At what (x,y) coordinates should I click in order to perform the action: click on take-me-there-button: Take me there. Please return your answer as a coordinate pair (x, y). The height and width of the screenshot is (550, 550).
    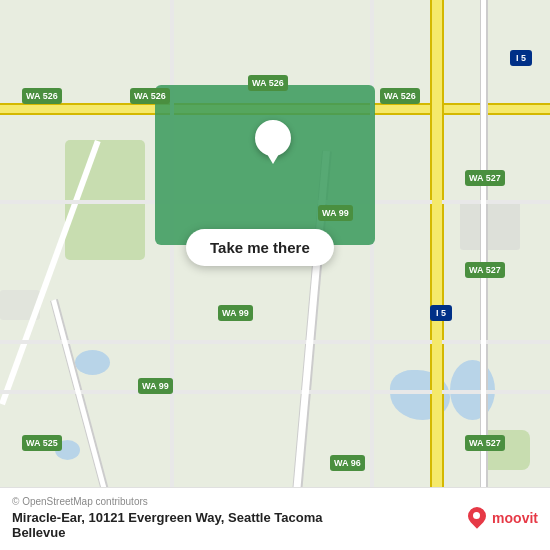
    Looking at the image, I should click on (260, 248).